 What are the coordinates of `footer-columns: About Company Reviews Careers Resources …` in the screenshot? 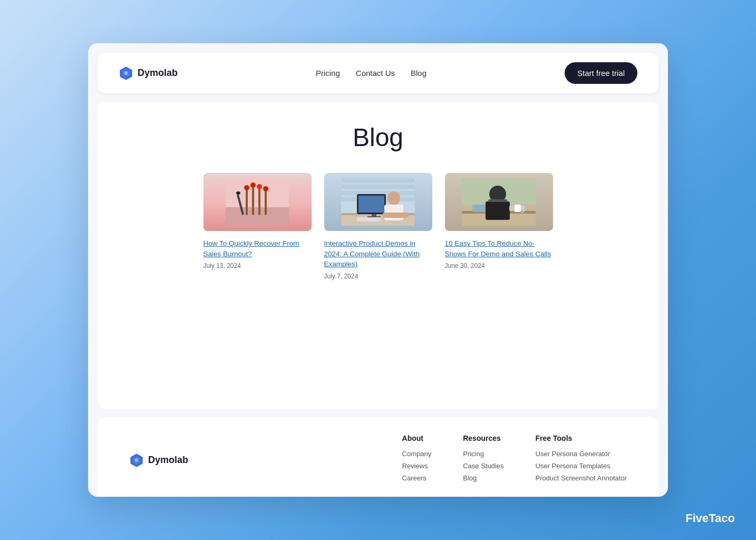 It's located at (515, 460).